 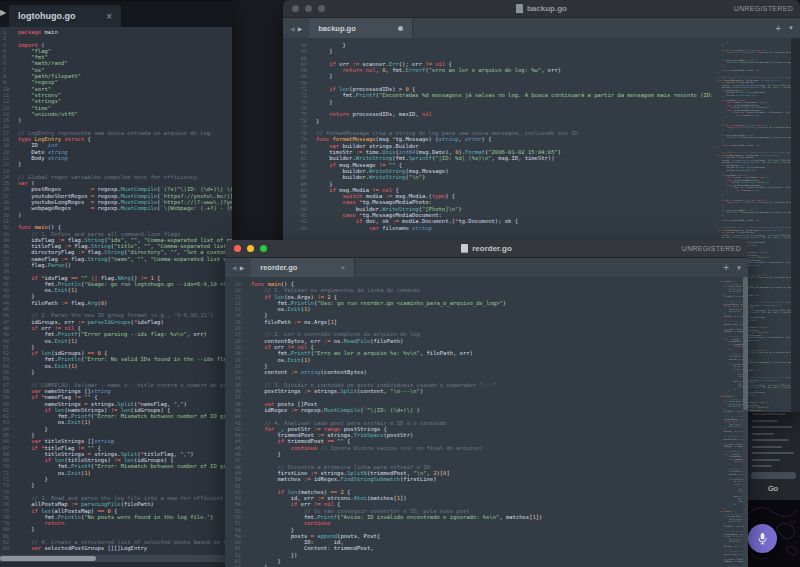 What do you see at coordinates (542, 28) in the screenshot?
I see `tabbar-backup: ◀ ▶ backup.go + ▼` at bounding box center [542, 28].